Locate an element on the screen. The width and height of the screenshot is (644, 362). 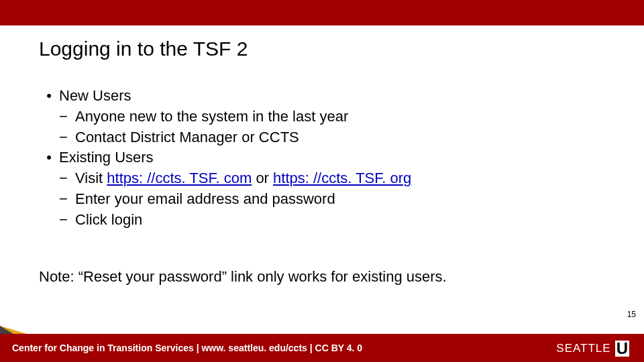
bullet-level2: − Enter your email address and password is located at coordinates (331, 200).